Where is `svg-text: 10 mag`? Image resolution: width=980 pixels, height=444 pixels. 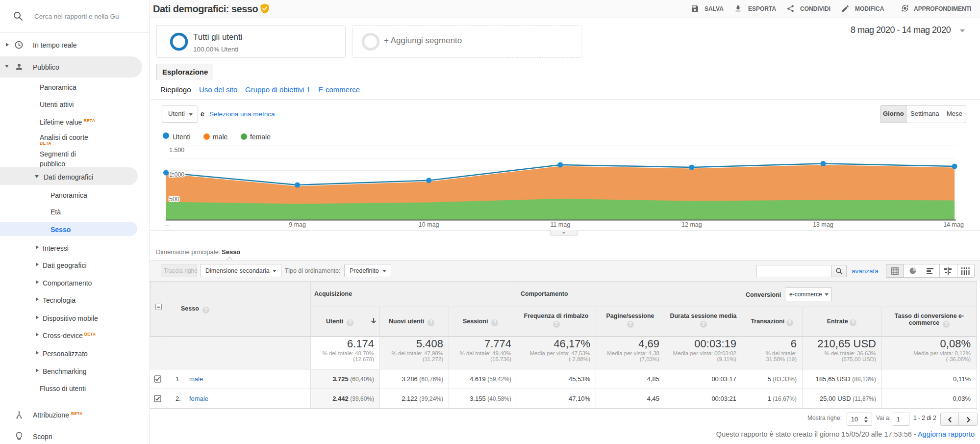 svg-text: 10 mag is located at coordinates (429, 225).